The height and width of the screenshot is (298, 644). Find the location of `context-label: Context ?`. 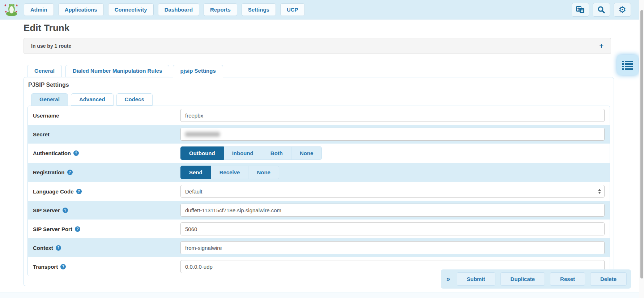

context-label: Context ? is located at coordinates (107, 248).